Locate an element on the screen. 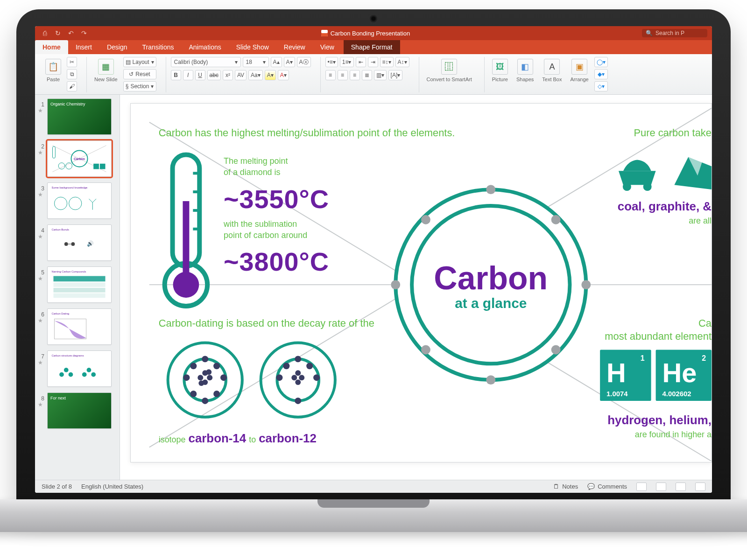  undo-icon: ↶ is located at coordinates (71, 33).